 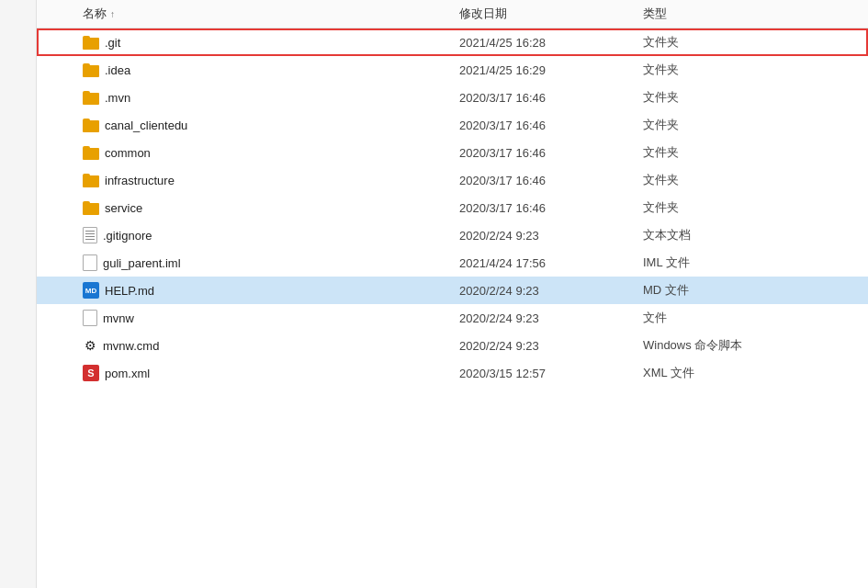 I want to click on file-name-text: common, so click(x=128, y=153).